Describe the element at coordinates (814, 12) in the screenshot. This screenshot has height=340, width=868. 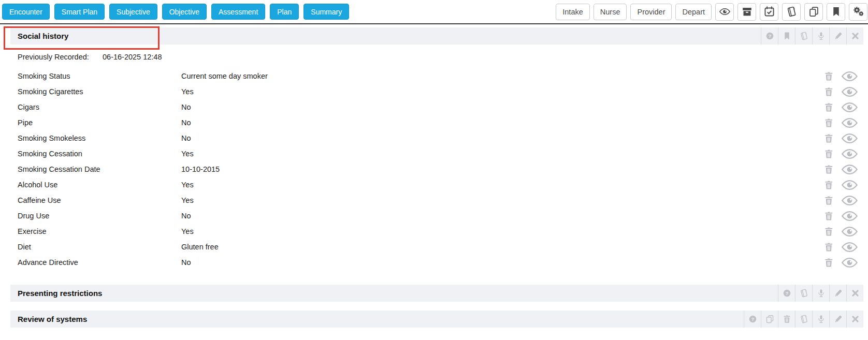
I see `copy-button` at that location.